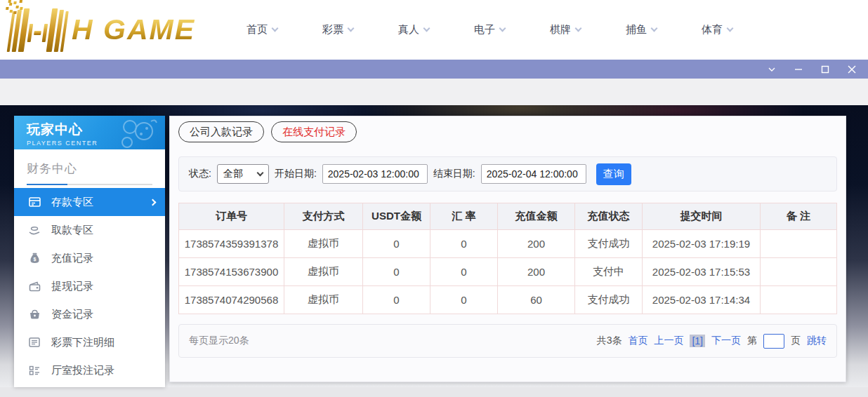 This screenshot has width=868, height=397. Describe the element at coordinates (72, 286) in the screenshot. I see `sidebar-item-label: 提现记录` at that location.